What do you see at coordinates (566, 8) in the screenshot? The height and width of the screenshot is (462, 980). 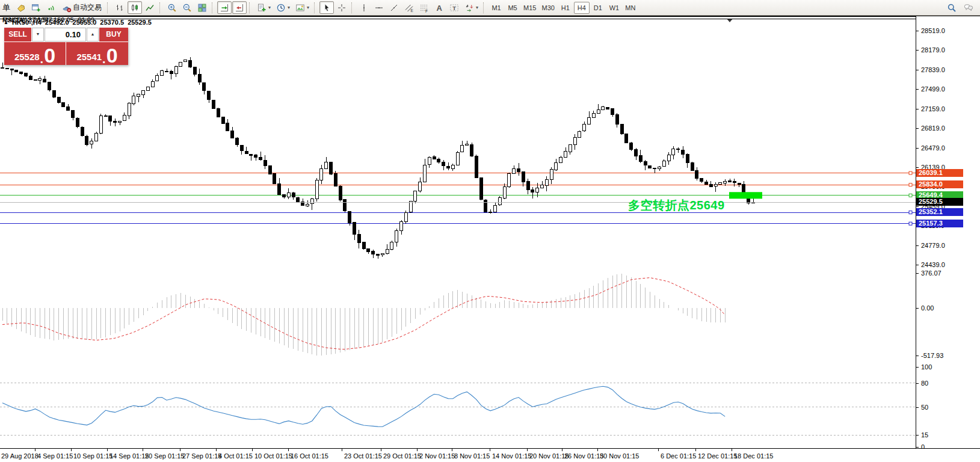 I see `tf-h1-button: H1` at bounding box center [566, 8].